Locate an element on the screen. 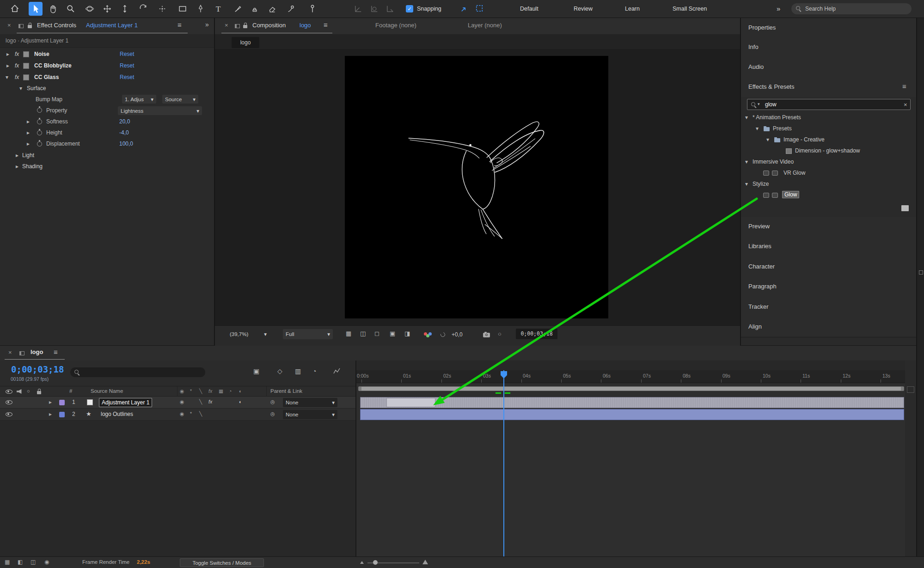  graph-editor-icon is located at coordinates (337, 371).